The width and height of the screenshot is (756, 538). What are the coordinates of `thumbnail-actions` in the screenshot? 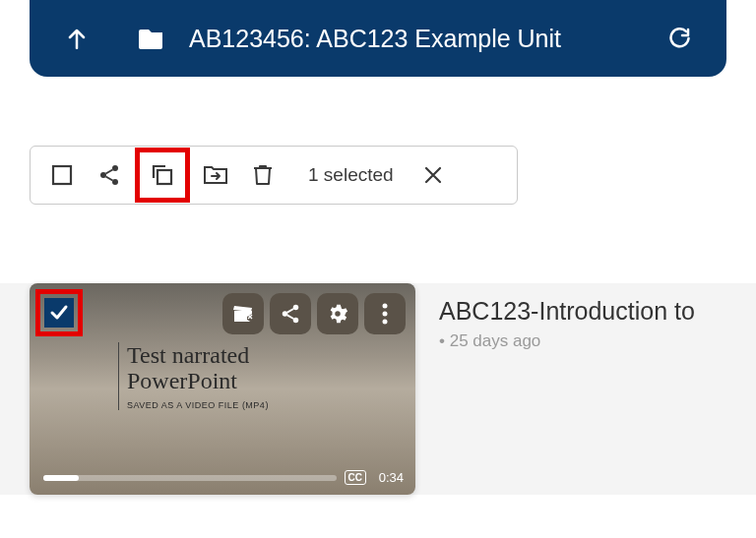 It's located at (314, 314).